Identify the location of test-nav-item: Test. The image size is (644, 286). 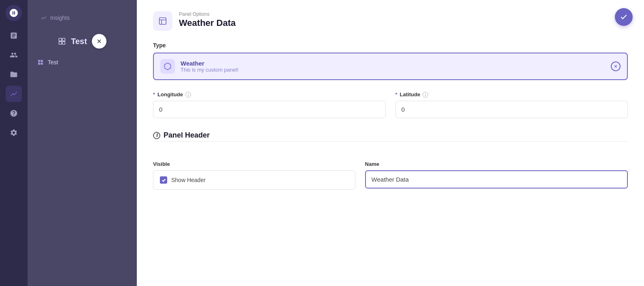
(82, 62).